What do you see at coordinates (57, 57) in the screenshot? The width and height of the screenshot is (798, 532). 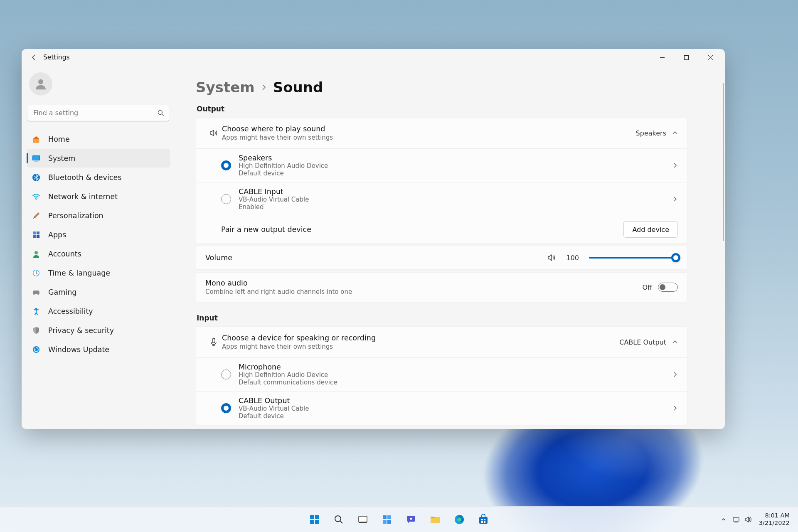 I see `window-title: Settings` at bounding box center [57, 57].